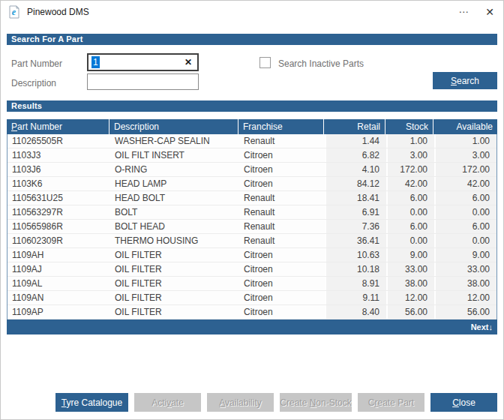  Describe the element at coordinates (58, 269) in the screenshot. I see `cell-part-number: 1109AJ` at that location.